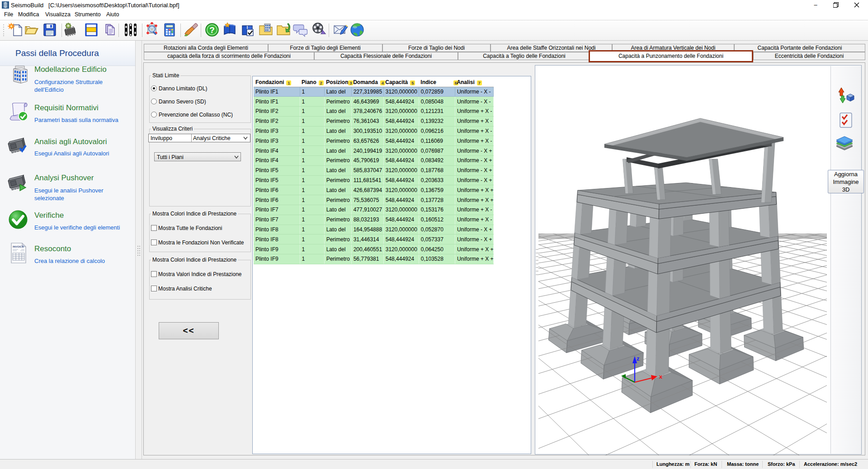 Image resolution: width=868 pixels, height=469 pixels. I want to click on svg-text: x, so click(661, 377).